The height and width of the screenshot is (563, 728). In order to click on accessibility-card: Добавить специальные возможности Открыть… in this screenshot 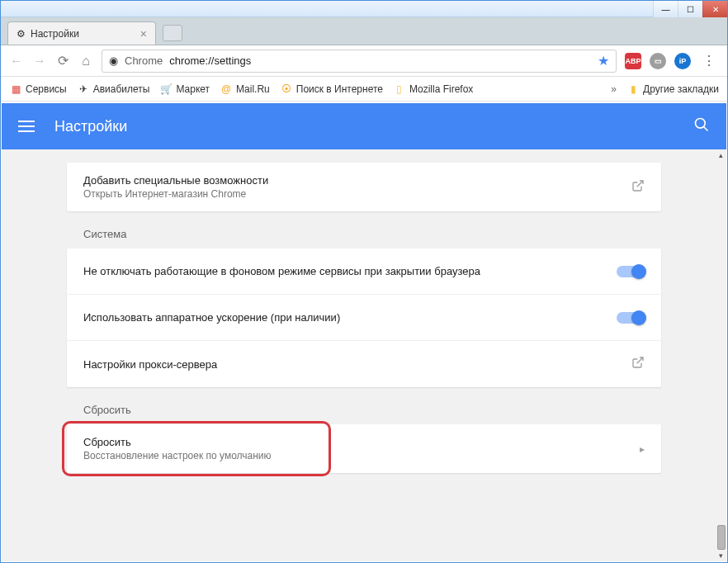, I will do `click(364, 187)`.